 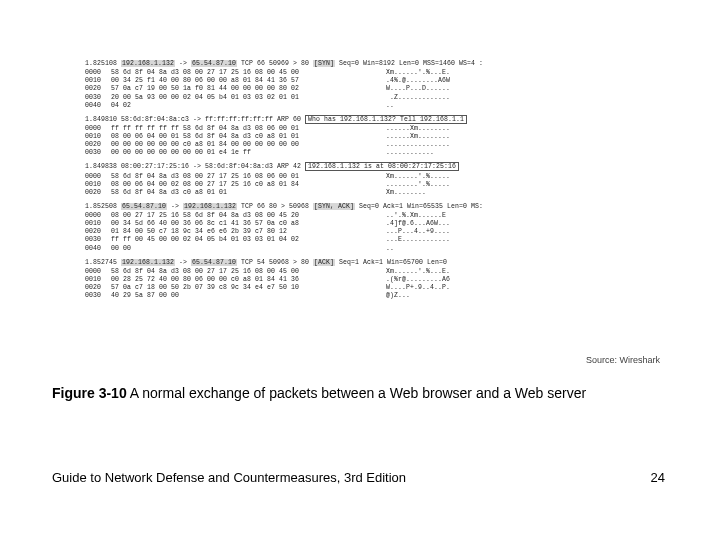 What do you see at coordinates (370, 89) in the screenshot?
I see `hex-line: 002057 0a c7 19 00 50 1a f0 81 44 00 00 …` at bounding box center [370, 89].